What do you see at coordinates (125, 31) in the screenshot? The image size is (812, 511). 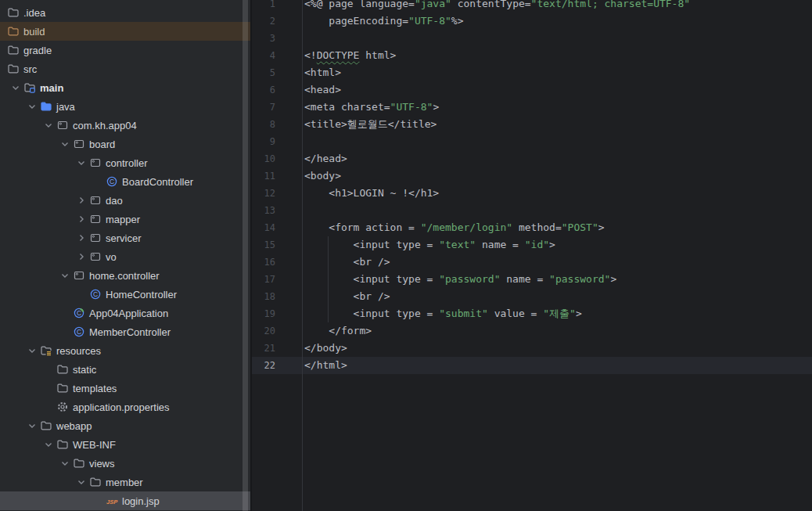 I see `tree-item-build: build` at bounding box center [125, 31].